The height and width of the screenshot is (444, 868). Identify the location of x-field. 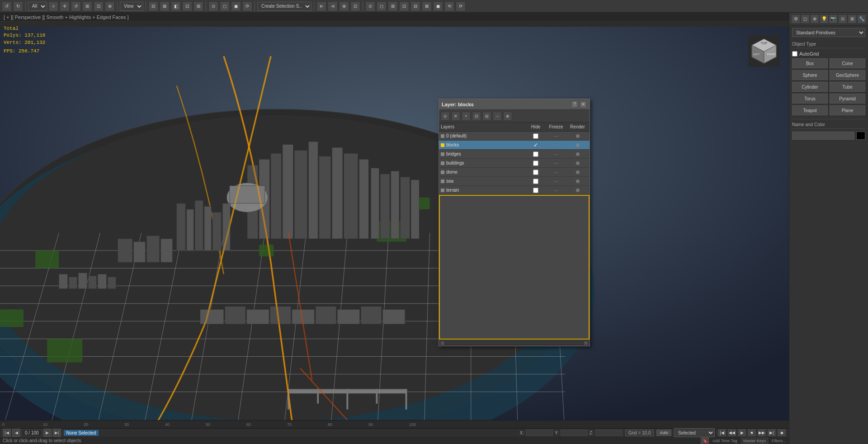
(539, 433).